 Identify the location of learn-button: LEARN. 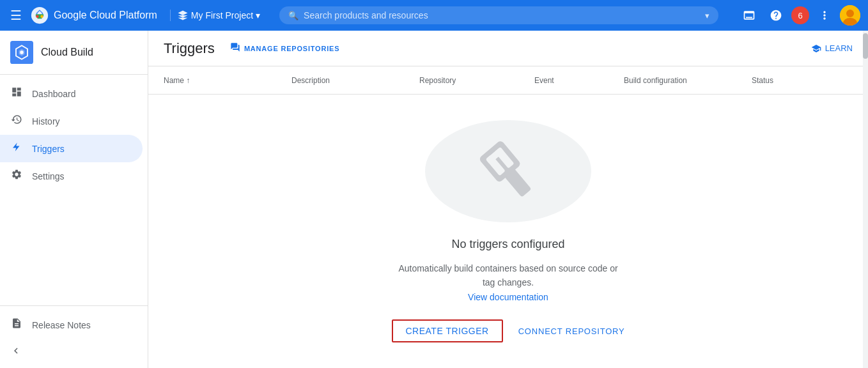
(832, 49).